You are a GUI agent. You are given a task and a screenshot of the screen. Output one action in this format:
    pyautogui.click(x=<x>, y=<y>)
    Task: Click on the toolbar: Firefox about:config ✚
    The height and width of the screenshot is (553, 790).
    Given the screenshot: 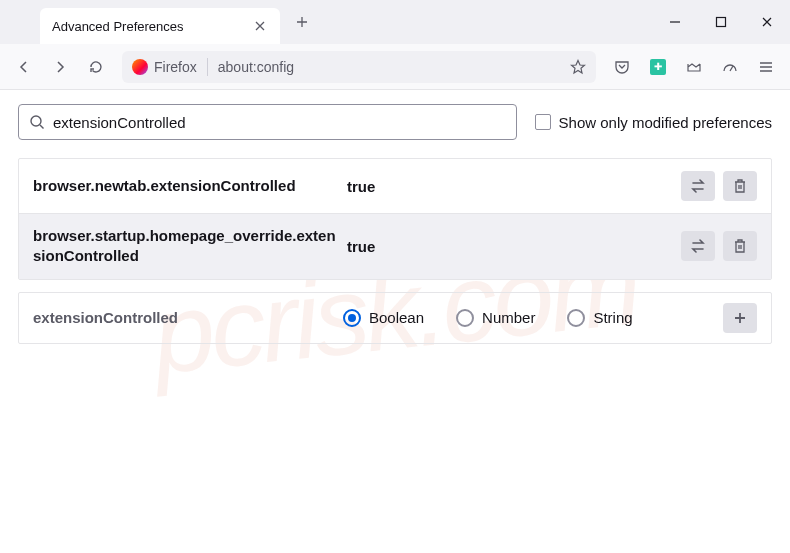 What is the action you would take?
    pyautogui.click(x=395, y=67)
    